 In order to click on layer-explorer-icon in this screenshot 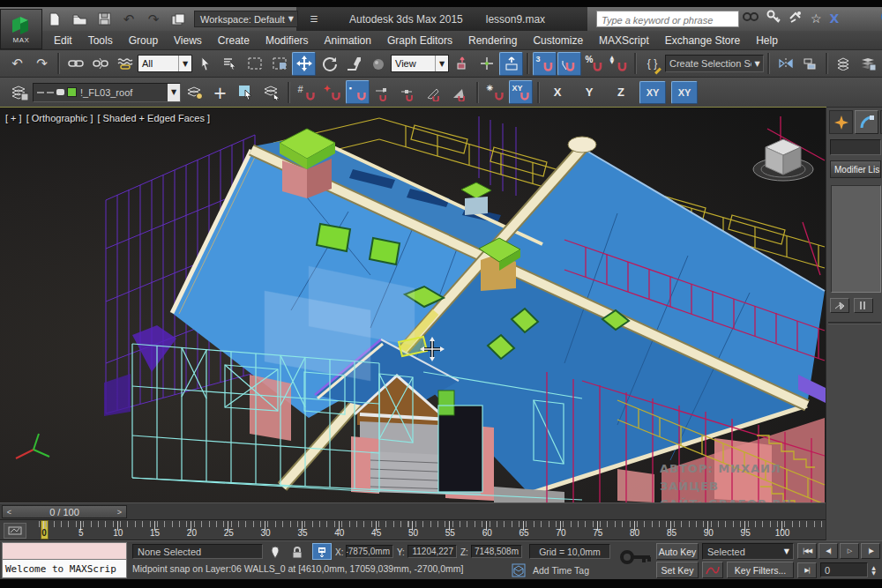, I will do `click(19, 92)`.